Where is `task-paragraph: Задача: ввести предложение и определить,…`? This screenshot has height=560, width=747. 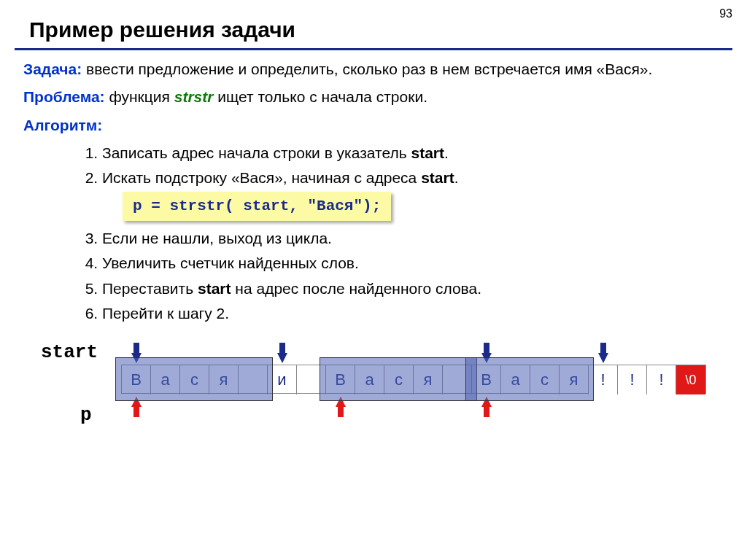
task-paragraph: Задача: ввести предложение и определить,… is located at coordinates (374, 69).